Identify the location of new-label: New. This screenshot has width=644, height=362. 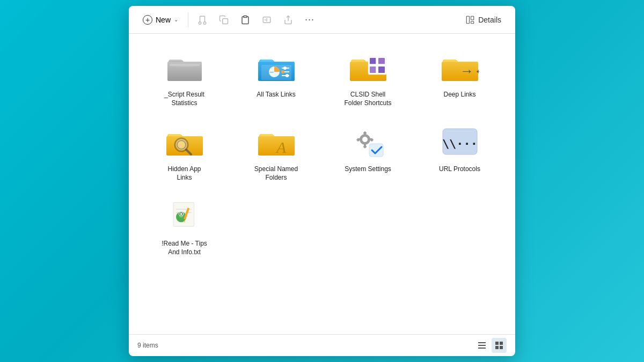
(163, 20).